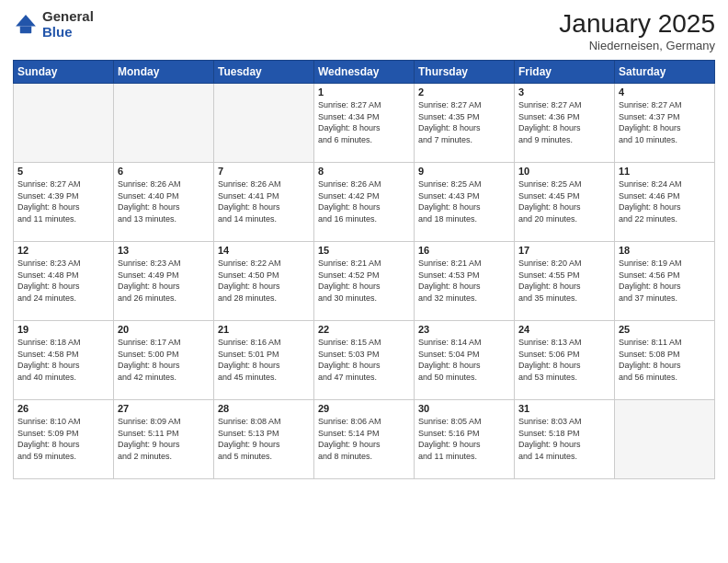  Describe the element at coordinates (364, 123) in the screenshot. I see `day-cell: 1Sunrise: 8:27 AM Sunset: 4:34 PM Daylig…` at that location.